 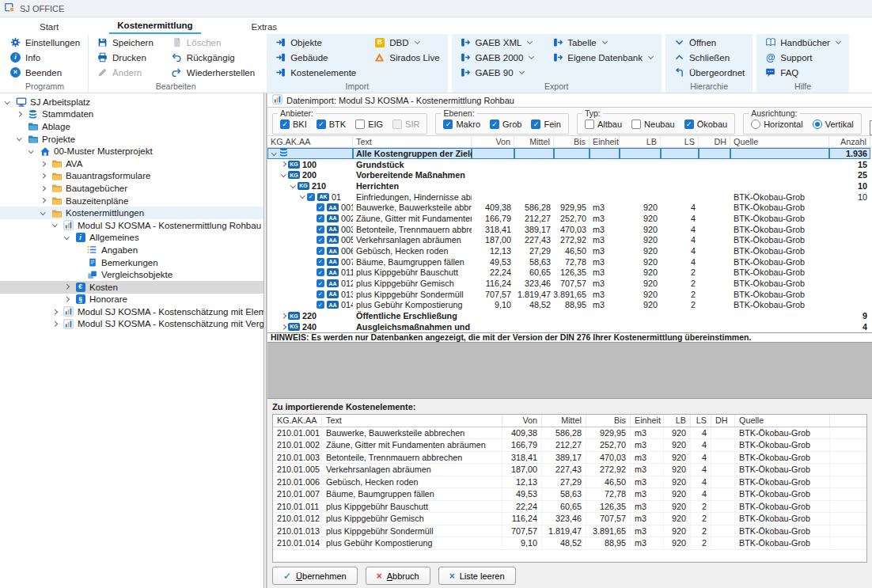 What do you see at coordinates (570, 241) in the screenshot?
I see `table-row: AA005Verkehrsanlagen abräumen187,00227,4…` at bounding box center [570, 241].